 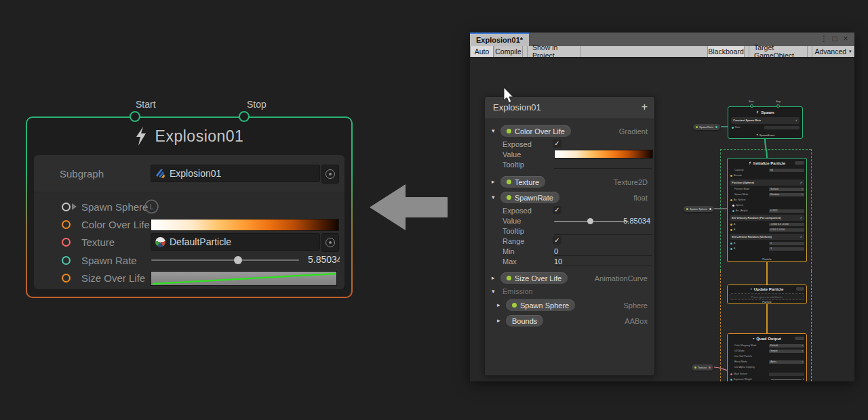 I want to click on blackboard-panel: Explosion01 + ▾ Color Over Life Gradient…, so click(x=570, y=236).